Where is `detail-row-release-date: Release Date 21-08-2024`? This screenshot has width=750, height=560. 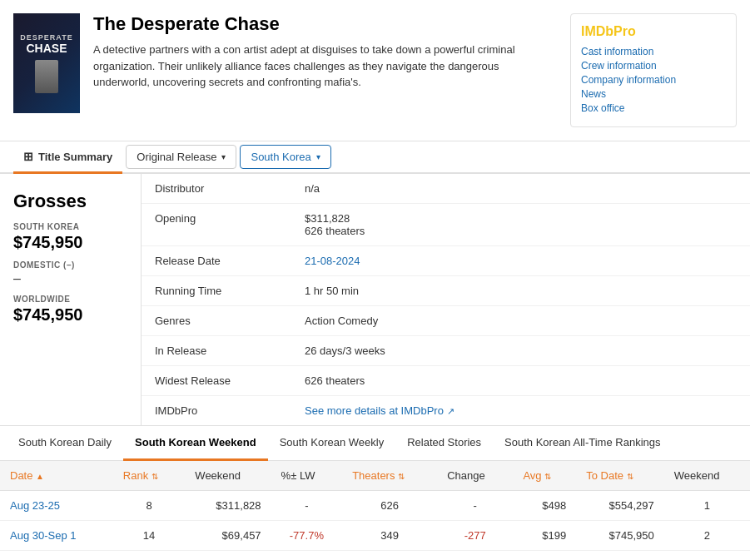
detail-row-release-date: Release Date 21-08-2024 is located at coordinates (446, 261).